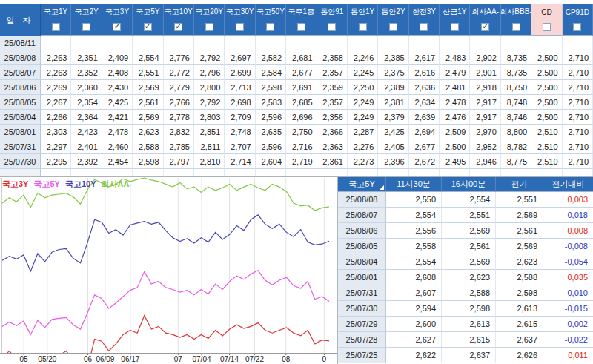 The width and height of the screenshot is (593, 364). I want to click on detail-cell-prev: 2,637, so click(520, 340).